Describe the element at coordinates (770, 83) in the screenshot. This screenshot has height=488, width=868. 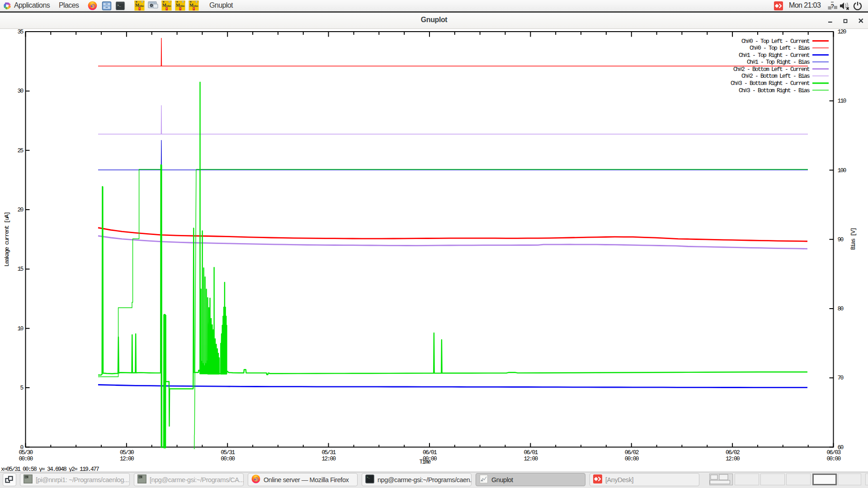
I see `svg-text: Ch#3 - Bottom Right - Current` at that location.